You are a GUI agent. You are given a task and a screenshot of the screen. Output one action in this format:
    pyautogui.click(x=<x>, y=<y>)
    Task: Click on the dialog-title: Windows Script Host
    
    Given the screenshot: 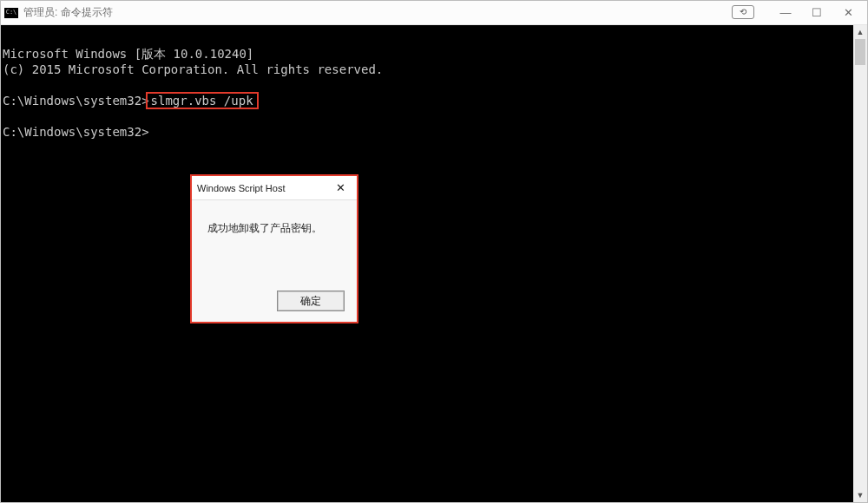 What is the action you would take?
    pyautogui.click(x=263, y=188)
    